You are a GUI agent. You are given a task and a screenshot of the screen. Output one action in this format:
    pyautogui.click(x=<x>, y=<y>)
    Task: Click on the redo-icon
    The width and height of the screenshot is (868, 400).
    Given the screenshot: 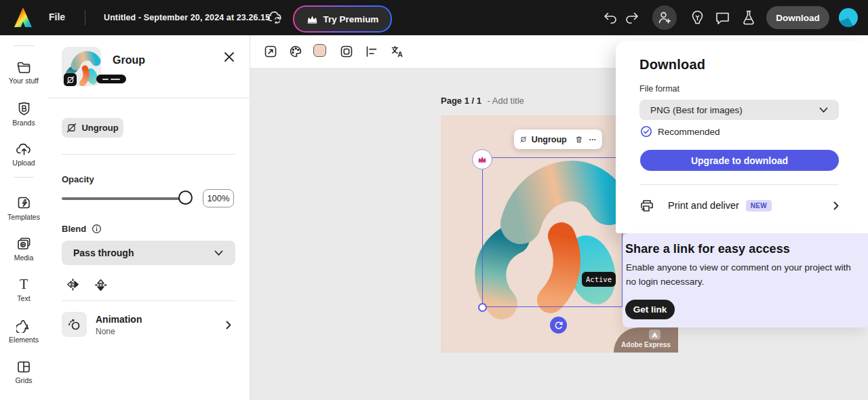 What is the action you would take?
    pyautogui.click(x=632, y=18)
    